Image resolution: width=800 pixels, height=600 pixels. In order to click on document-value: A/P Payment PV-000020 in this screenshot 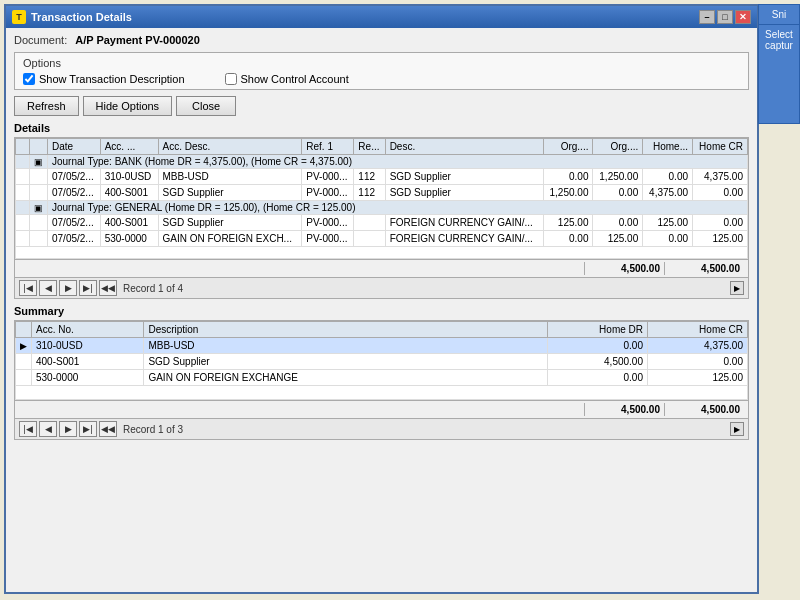, I will do `click(138, 40)`.